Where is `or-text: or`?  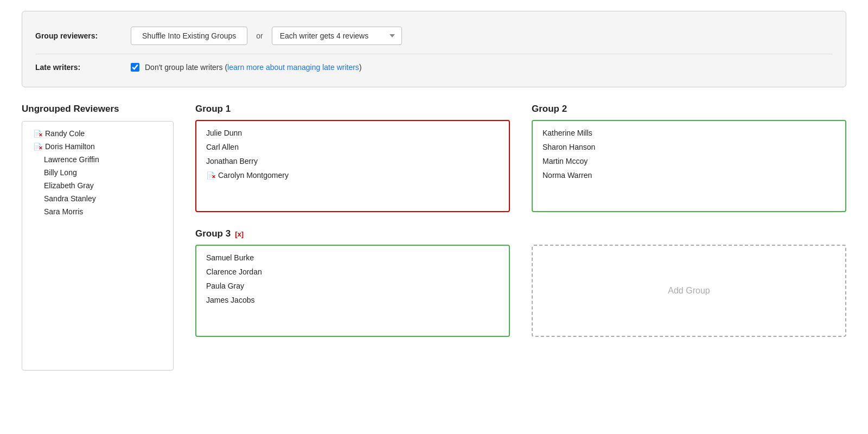
or-text: or is located at coordinates (259, 36).